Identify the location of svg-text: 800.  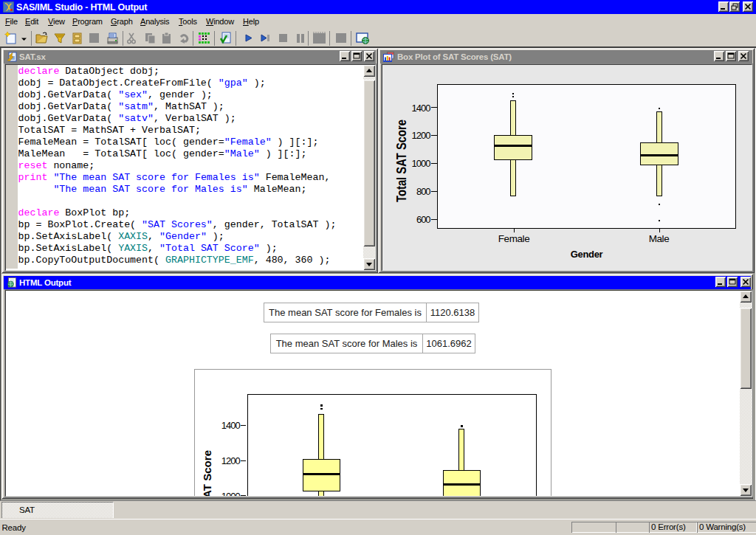
(424, 192).